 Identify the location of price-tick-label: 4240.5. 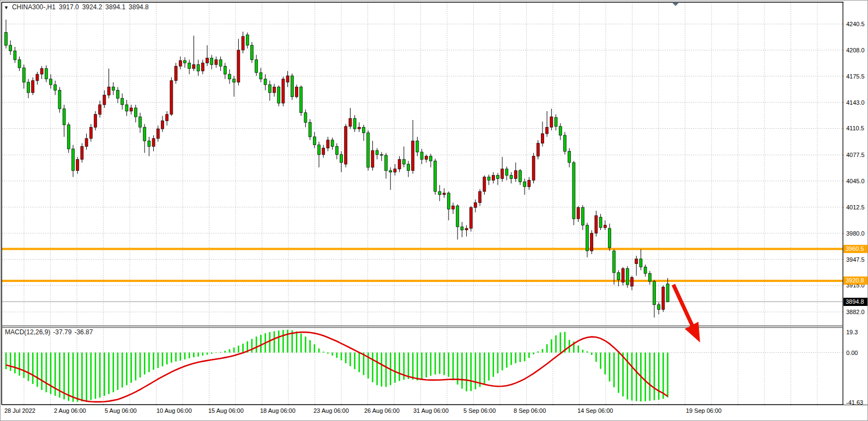
(855, 24).